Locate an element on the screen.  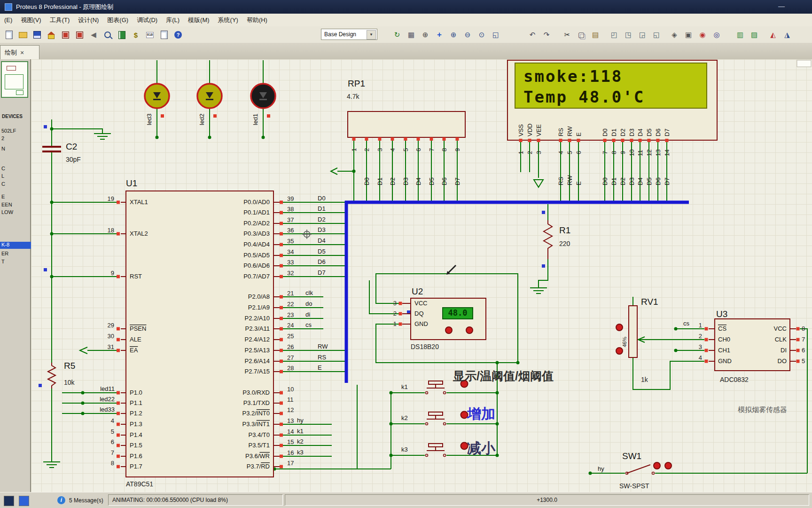
message-count: 5 Message(s) is located at coordinates (86, 500).